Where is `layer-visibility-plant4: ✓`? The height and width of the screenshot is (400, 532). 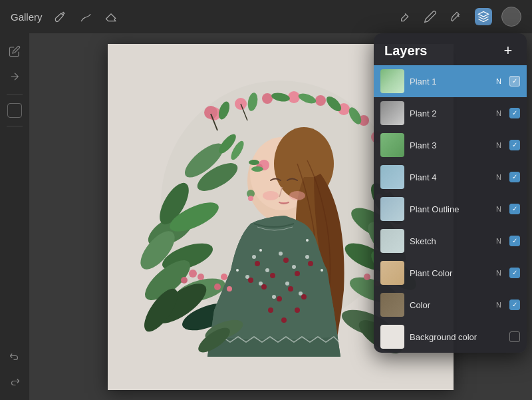
layer-visibility-plant4: ✓ is located at coordinates (515, 177).